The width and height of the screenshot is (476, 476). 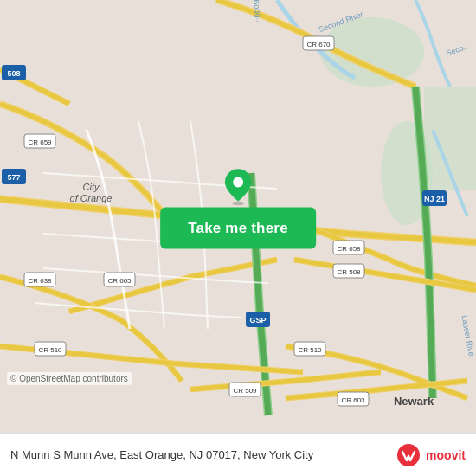 I want to click on map-pin-icon, so click(x=238, y=187).